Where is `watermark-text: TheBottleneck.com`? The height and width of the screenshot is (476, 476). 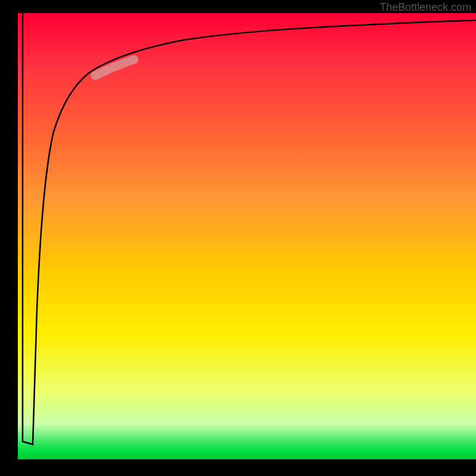
watermark-text: TheBottleneck.com is located at coordinates (425, 7).